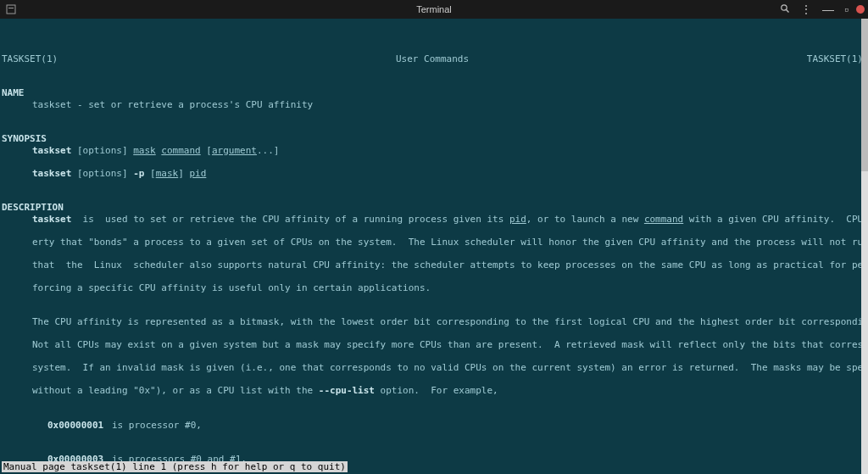 Image resolution: width=868 pixels, height=474 pixels. Describe the element at coordinates (835, 59) in the screenshot. I see `man-header-right: TASKSET(1)` at that location.